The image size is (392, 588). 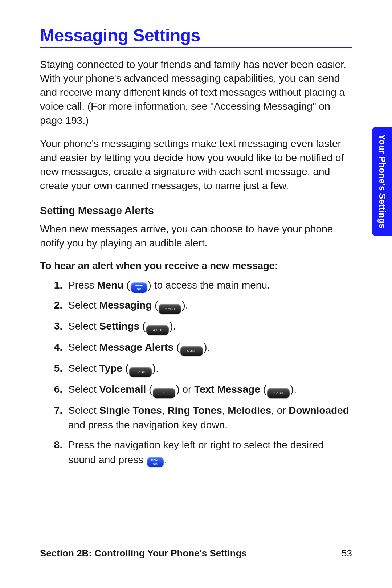 What do you see at coordinates (209, 306) in the screenshot?
I see `step-2: Select Messaging (2 ABC).` at bounding box center [209, 306].